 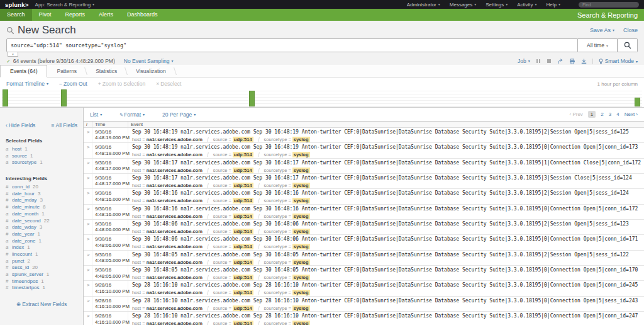 What do you see at coordinates (42, 200) in the screenshot?
I see `field-date-mday: #date_mday3` at bounding box center [42, 200].